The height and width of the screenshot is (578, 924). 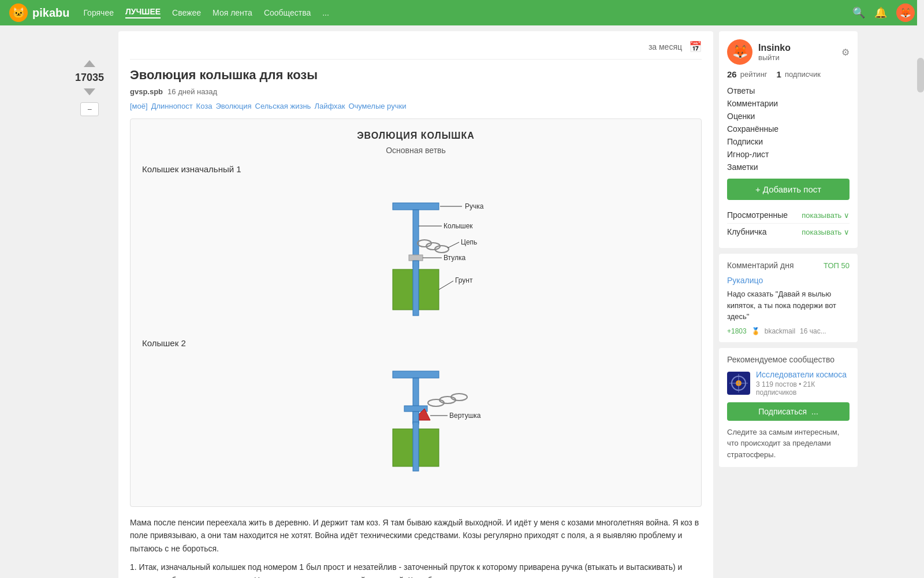 What do you see at coordinates (803, 74) in the screenshot?
I see `subscriber-label: подписчик` at bounding box center [803, 74].